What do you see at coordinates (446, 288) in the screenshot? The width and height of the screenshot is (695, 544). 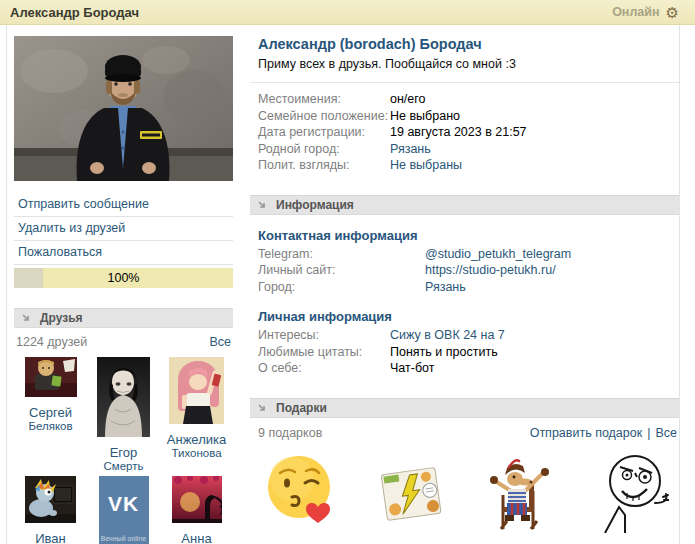 I see `city-link: Рязань` at bounding box center [446, 288].